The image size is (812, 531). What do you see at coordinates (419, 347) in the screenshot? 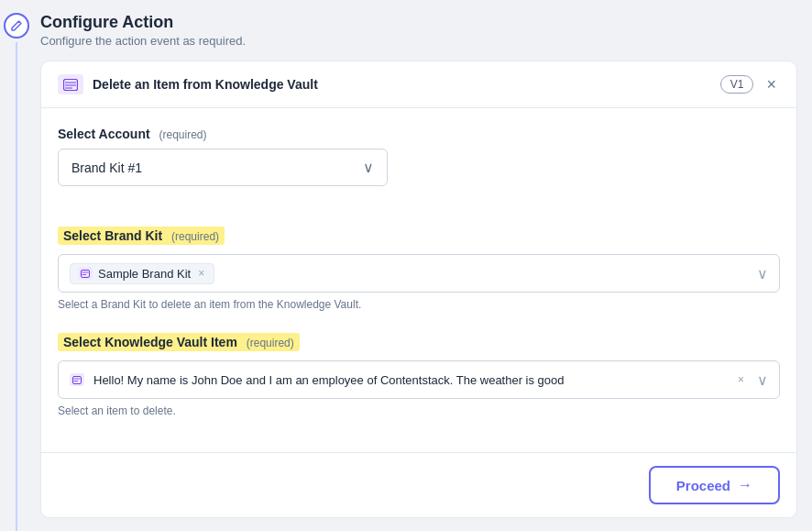
I see `knowledge-item-label-wrapper: Select Knowledge Vault Item (required)` at bounding box center [419, 347].